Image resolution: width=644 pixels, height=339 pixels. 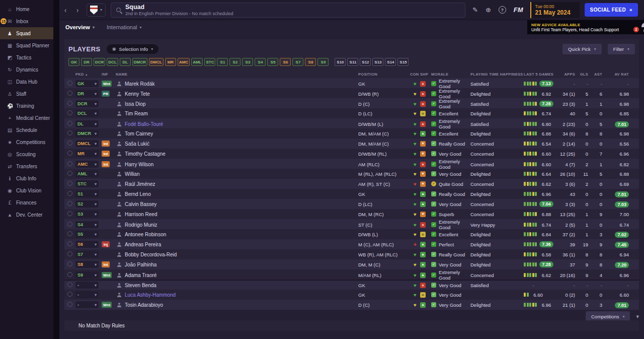 I want to click on column-header-avrat: AV RAT, so click(x=623, y=75).